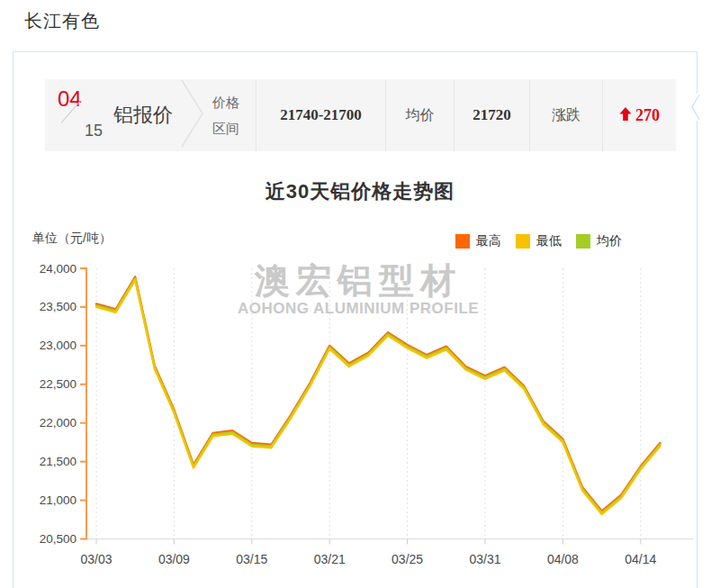  Describe the element at coordinates (329, 559) in the screenshot. I see `x-tick-label-03/21: 03/21` at that location.